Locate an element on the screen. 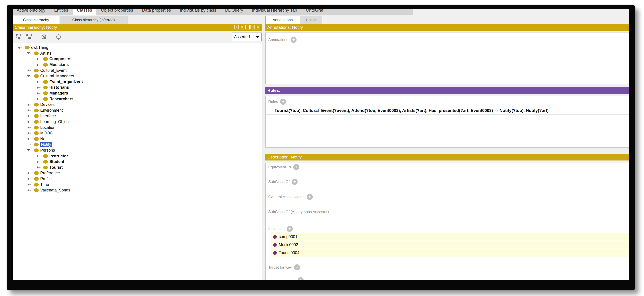  main-tab-object-properties: Object properties is located at coordinates (117, 12).